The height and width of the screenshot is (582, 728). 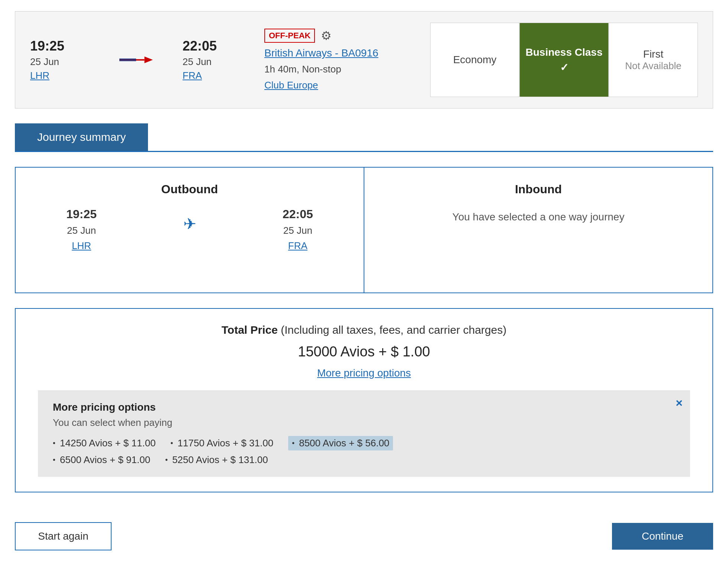 What do you see at coordinates (190, 230) in the screenshot?
I see `outbound-box: Outbound 19:25 25 Jun LHR ✈ 22:05 25 Jun…` at bounding box center [190, 230].